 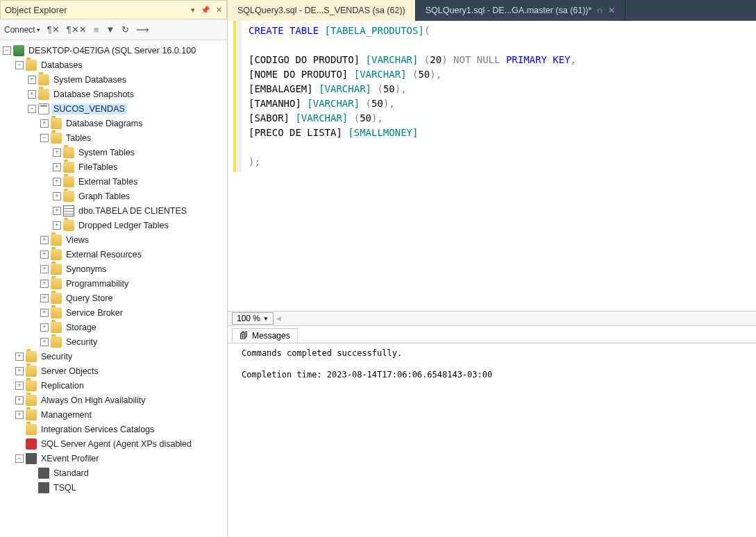 What do you see at coordinates (114, 312) in the screenshot?
I see `service-broker-node: +Service Broker` at bounding box center [114, 312].